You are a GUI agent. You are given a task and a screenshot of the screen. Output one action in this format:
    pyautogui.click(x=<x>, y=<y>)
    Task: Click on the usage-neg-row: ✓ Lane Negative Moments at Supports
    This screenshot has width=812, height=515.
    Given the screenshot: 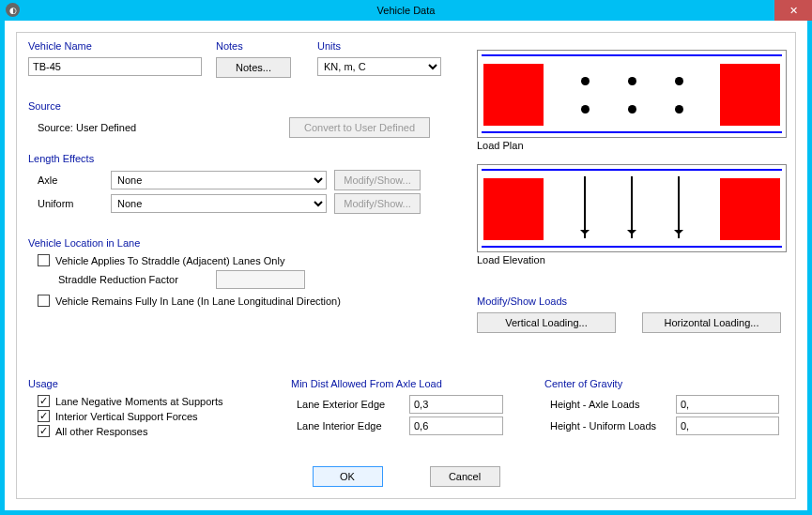 What is the action you would take?
    pyautogui.click(x=150, y=401)
    